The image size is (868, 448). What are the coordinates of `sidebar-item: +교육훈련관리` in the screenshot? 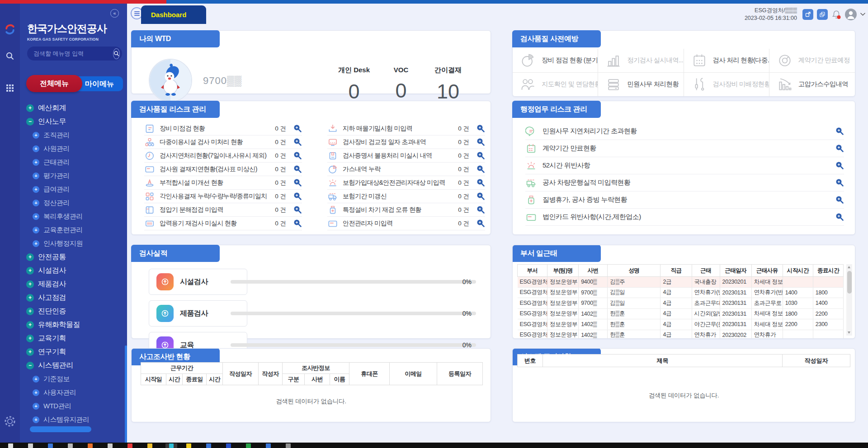 It's located at (73, 230).